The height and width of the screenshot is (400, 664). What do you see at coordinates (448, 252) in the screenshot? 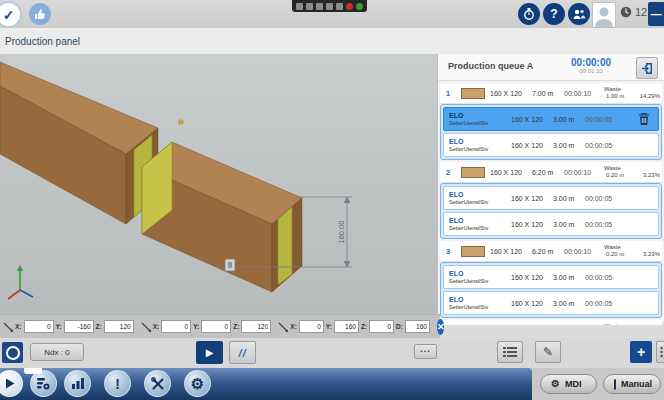
I see `group-index: 3` at bounding box center [448, 252].